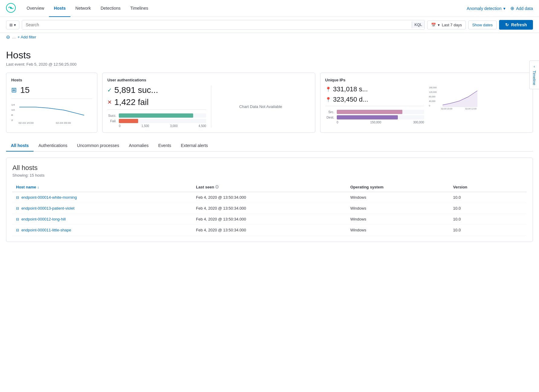  Describe the element at coordinates (194, 146) in the screenshot. I see `tab-external-alerts: External alerts` at that location.